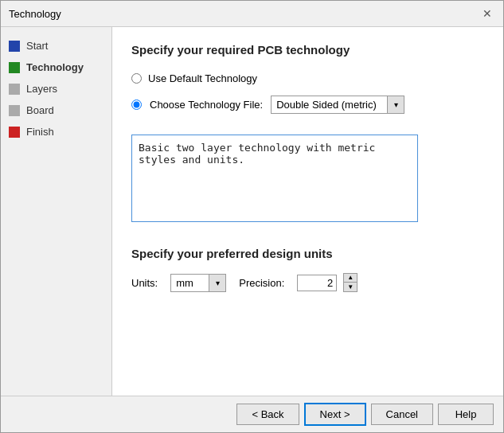 The width and height of the screenshot is (504, 433). Describe the element at coordinates (56, 46) in the screenshot. I see `sidebar-item-start: Start` at that location.